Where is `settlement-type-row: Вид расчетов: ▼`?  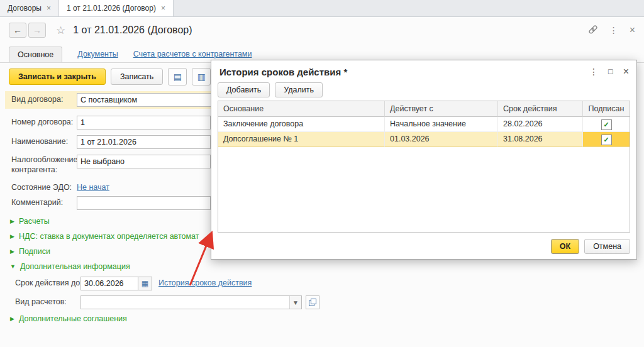
settlement-type-row: Вид расчетов: ▼ is located at coordinates (322, 303).